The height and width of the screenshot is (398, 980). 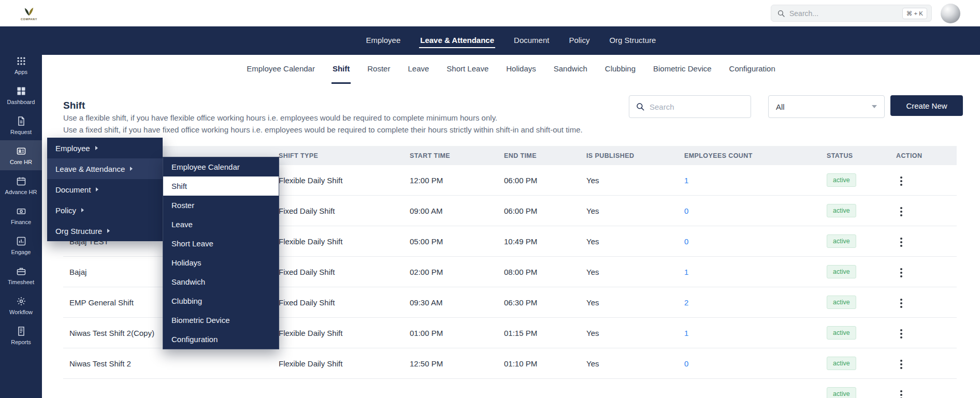 I want to click on tab-roster: Roster, so click(x=379, y=69).